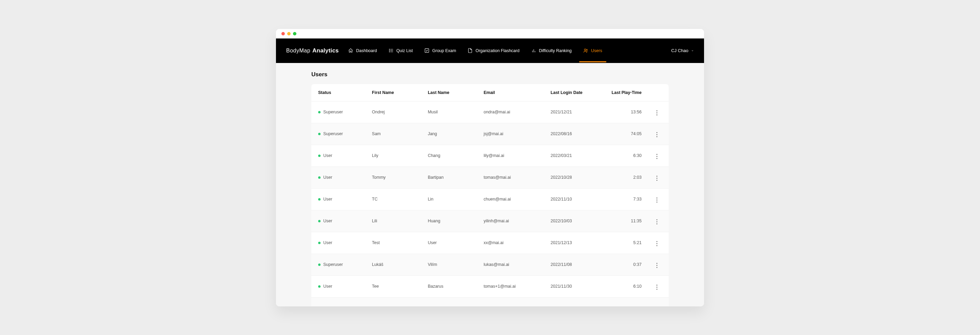  I want to click on cell-last-login: 2022/10/03, so click(574, 221).